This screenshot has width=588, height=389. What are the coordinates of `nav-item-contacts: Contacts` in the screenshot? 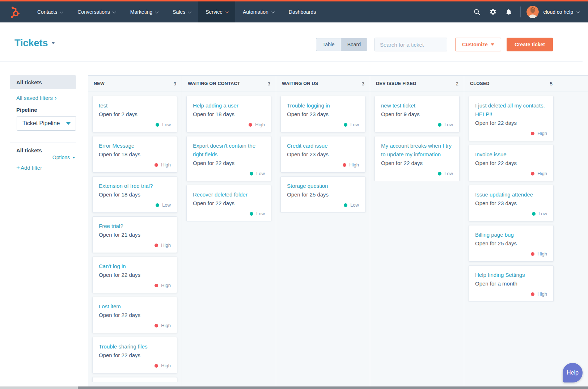 It's located at (50, 12).